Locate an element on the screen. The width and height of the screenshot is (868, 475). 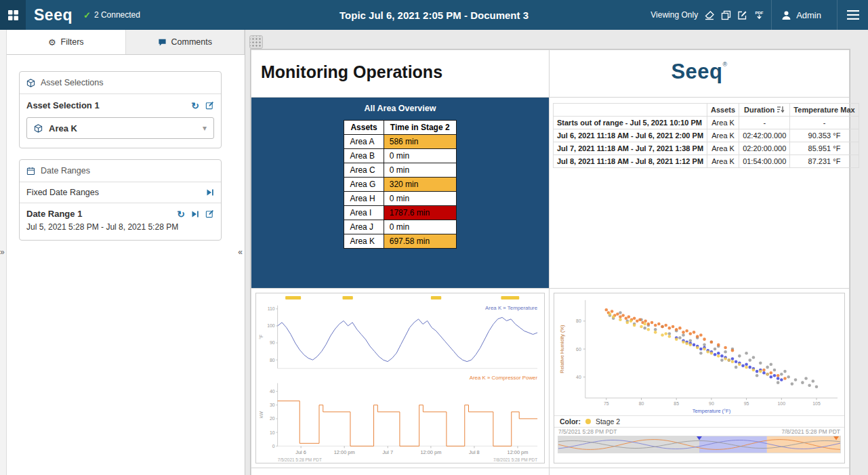
capsule-table-cell: Assets Duration Temperature Max Starts o… is located at coordinates (699, 193).